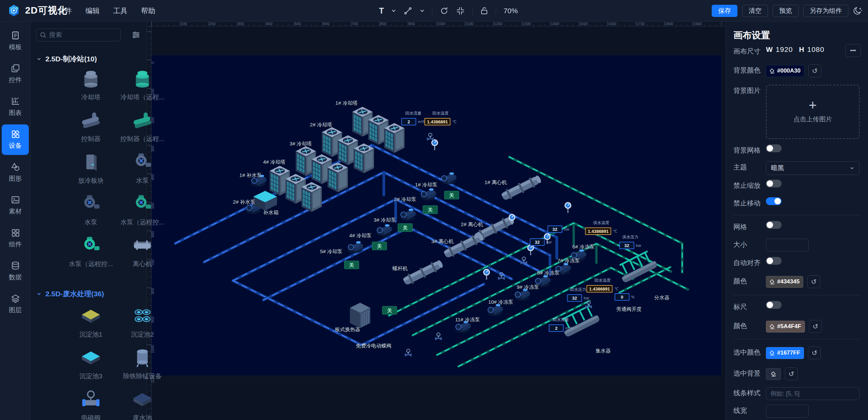 This screenshot has height=420, width=868. What do you see at coordinates (65, 11) in the screenshot?
I see `menu-file: 文件` at bounding box center [65, 11].